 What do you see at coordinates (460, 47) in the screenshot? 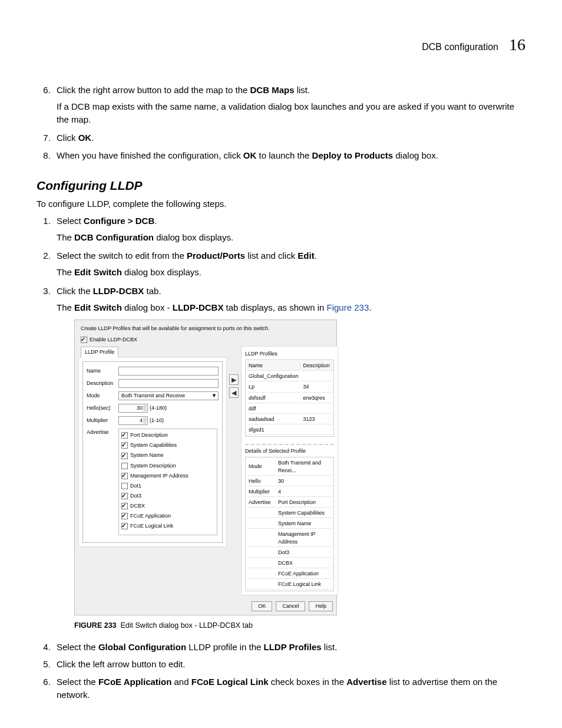
I see `header-title: DCB configuration` at bounding box center [460, 47].